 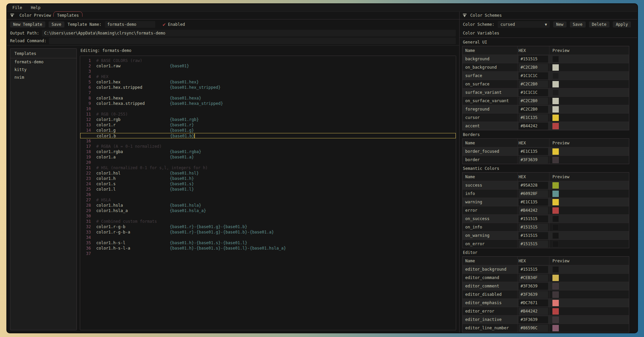 What do you see at coordinates (268, 205) in the screenshot?
I see `editor-line: 28color1.hsla{base01.hsla}` at bounding box center [268, 205].